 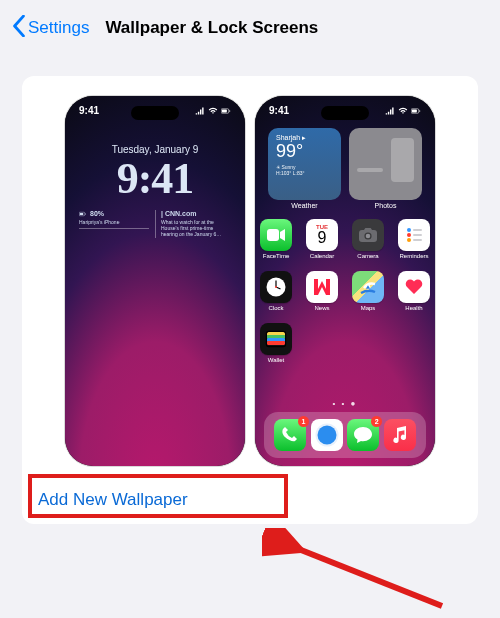 What do you see at coordinates (113, 500) in the screenshot?
I see `add-wallpaper-button: Add New Wallpaper` at bounding box center [113, 500].